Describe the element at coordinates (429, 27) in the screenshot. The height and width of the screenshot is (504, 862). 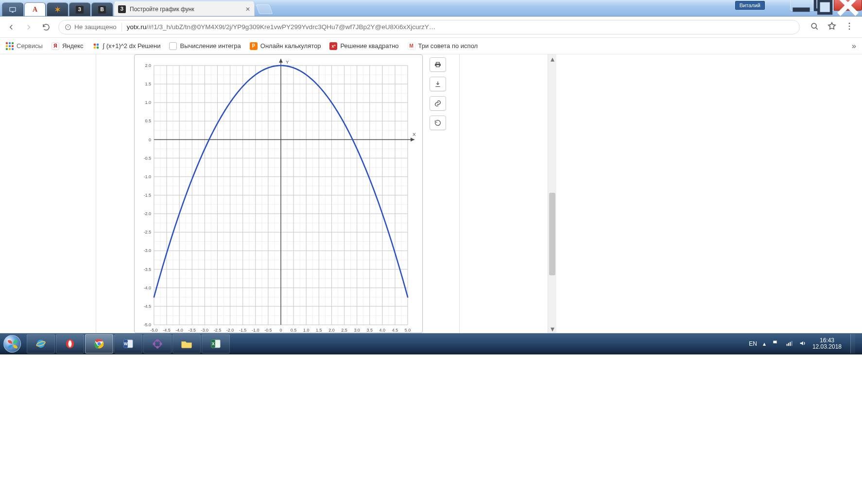
I see `omnibox: Не защищено yotx.ru/#!1/3_h/ubZ/tn@0YM4X…` at that location.